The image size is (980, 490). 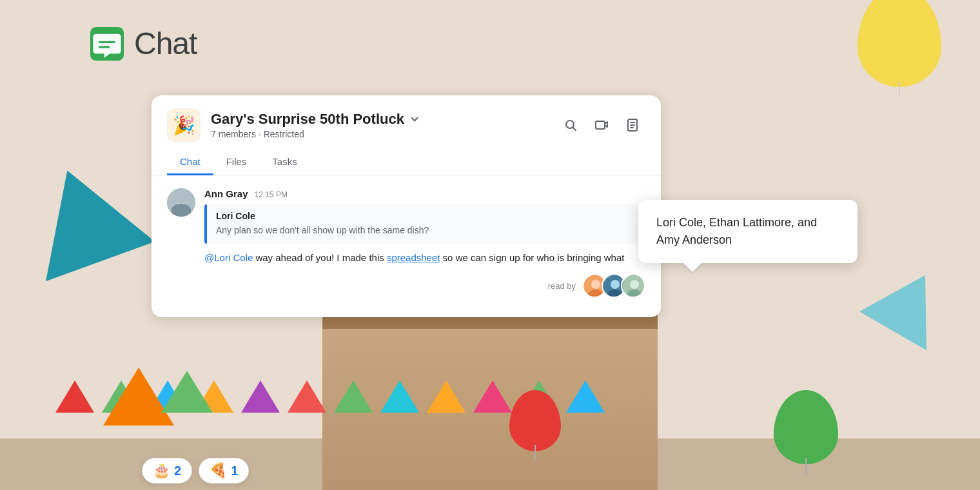 What do you see at coordinates (425, 224) in the screenshot?
I see `quote-block: Lori Cole Any plan so we don't all show …` at bounding box center [425, 224].